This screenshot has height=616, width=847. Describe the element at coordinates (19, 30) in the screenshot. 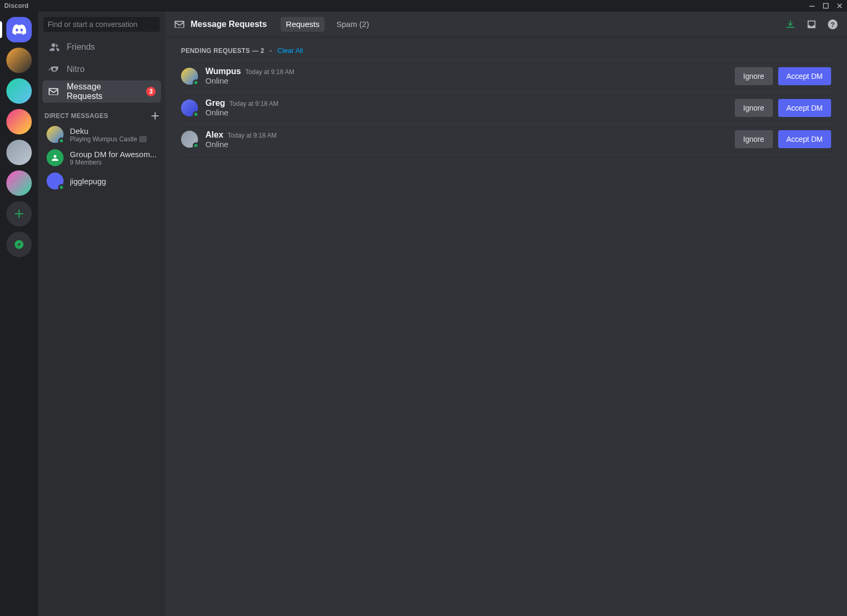

I see `home-button` at that location.